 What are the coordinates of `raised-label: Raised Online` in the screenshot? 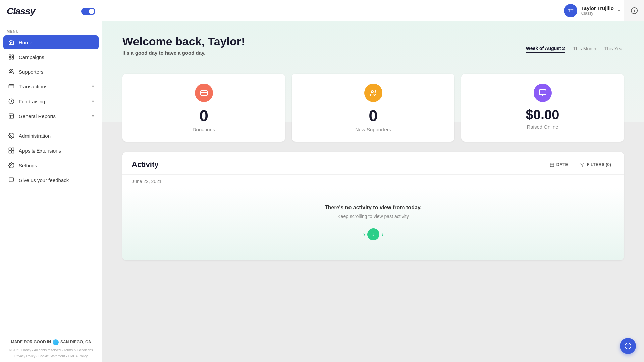 It's located at (542, 127).